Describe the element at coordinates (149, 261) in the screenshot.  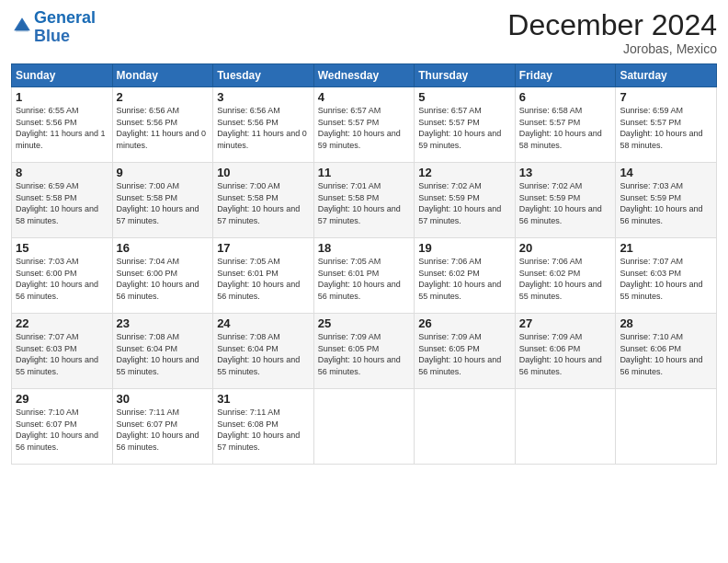
I see `day-detail: Sunrise: 7:04 AM` at that location.